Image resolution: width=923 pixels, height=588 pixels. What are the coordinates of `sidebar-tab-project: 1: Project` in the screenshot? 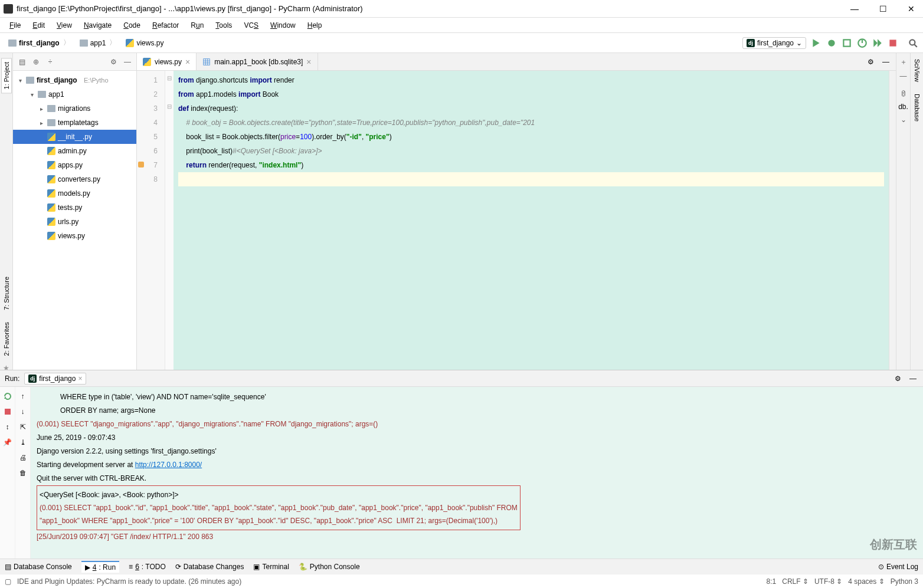 It's located at (6, 75).